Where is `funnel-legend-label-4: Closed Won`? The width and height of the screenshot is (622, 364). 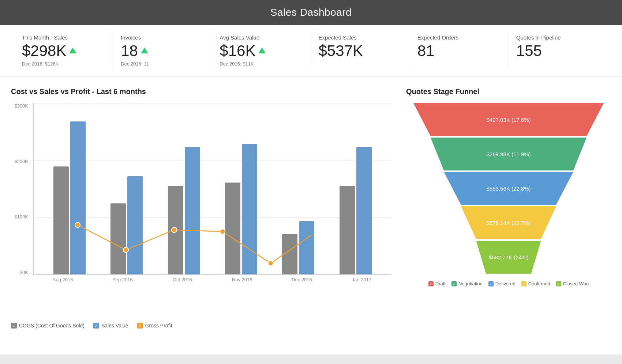 funnel-legend-label-4: Closed Won is located at coordinates (576, 284).